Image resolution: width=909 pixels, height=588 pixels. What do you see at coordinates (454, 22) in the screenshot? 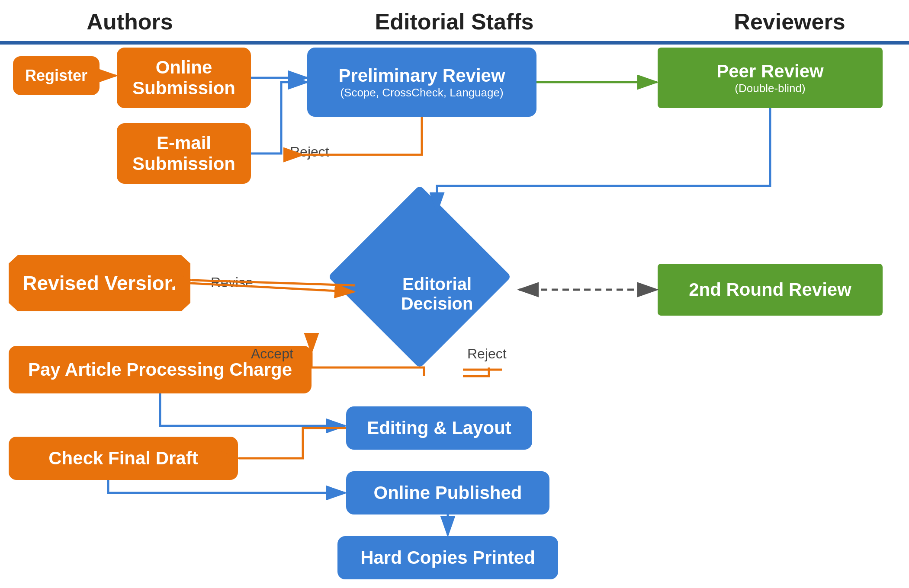
I see `editorial-header: Editorial Staffs` at bounding box center [454, 22].